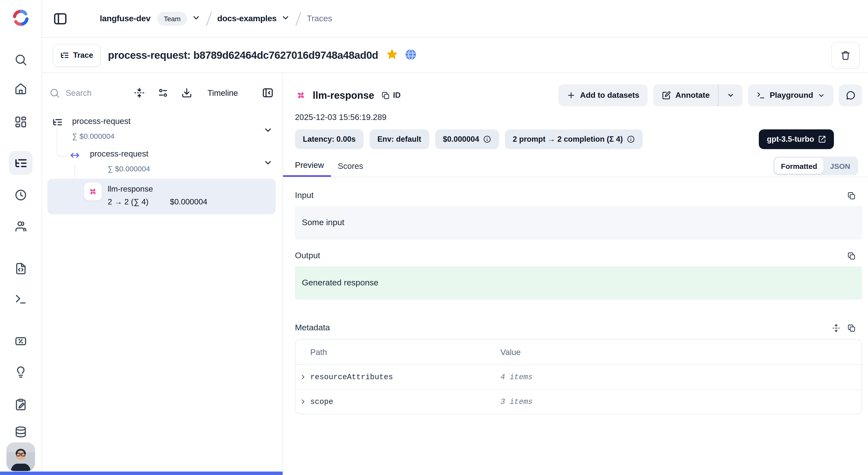  Describe the element at coordinates (578, 195) in the screenshot. I see `input-section-header: Input` at that location.